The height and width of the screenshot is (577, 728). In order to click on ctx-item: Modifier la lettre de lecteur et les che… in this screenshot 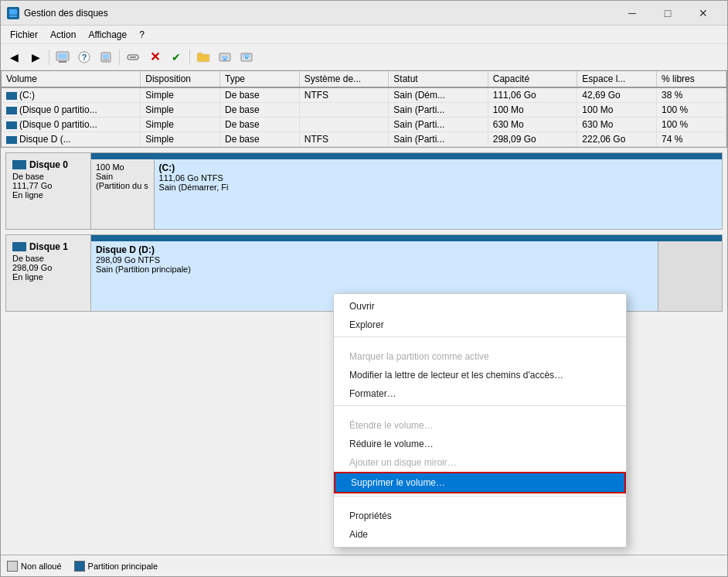, I will do `click(480, 375)`.